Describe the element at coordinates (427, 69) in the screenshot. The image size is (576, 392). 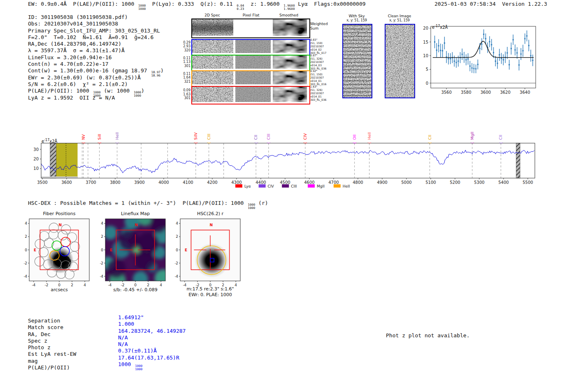
I see `zoom-ytick-label: 5` at that location.